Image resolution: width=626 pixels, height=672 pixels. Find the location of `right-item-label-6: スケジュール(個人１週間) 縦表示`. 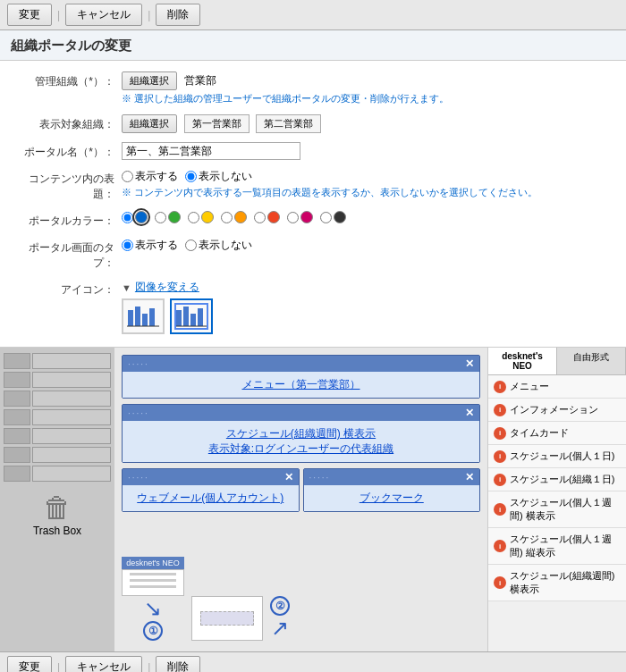

right-item-label-6: スケジュール(個人１週間) 縦表示 is located at coordinates (565, 546).